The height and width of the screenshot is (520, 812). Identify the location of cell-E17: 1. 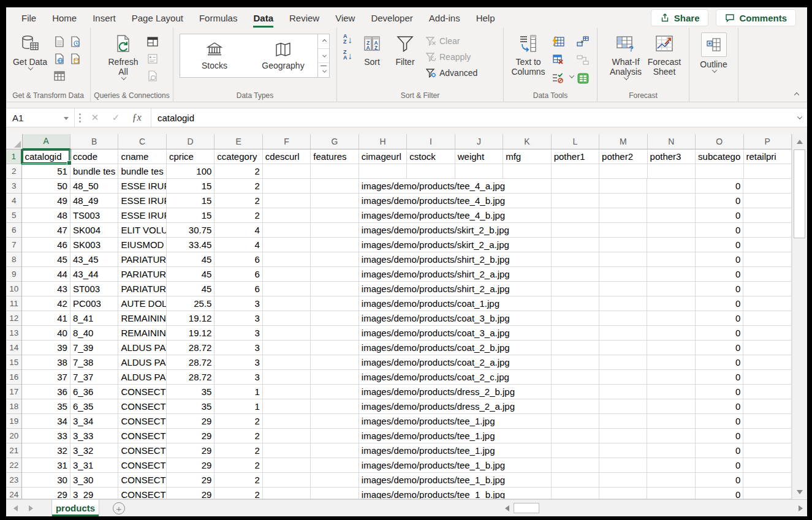
(238, 392).